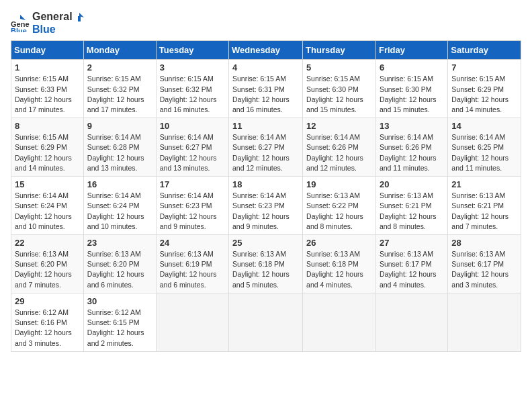 This screenshot has height=411, width=532. I want to click on daylight-text: Daylight: 12 hours and 15 minutes., so click(335, 105).